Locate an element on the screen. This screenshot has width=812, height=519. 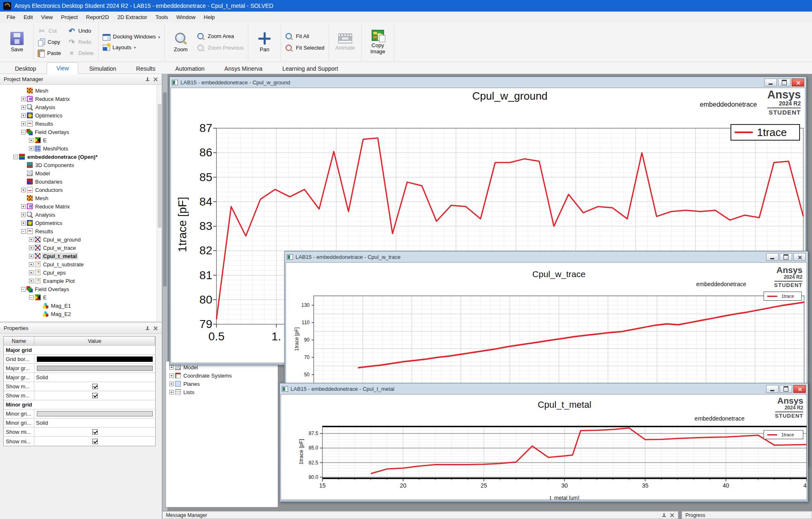
dropdown-arrow-icon: ▾ is located at coordinates (135, 48).